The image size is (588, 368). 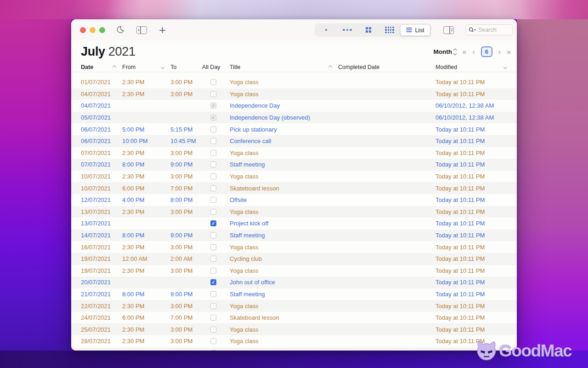 What do you see at coordinates (473, 52) in the screenshot?
I see `previous-page-button: ‹` at bounding box center [473, 52].